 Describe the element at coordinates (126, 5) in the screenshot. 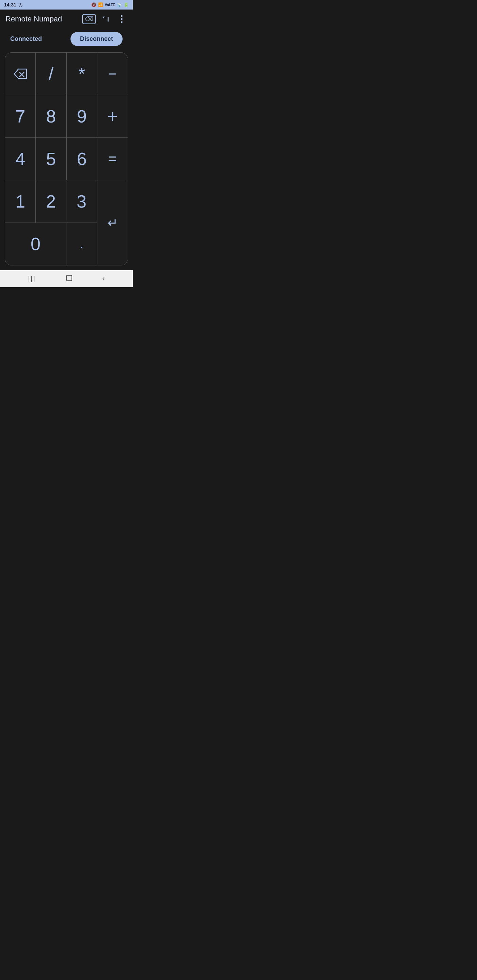

I see `battery-icon: 🔋` at that location.